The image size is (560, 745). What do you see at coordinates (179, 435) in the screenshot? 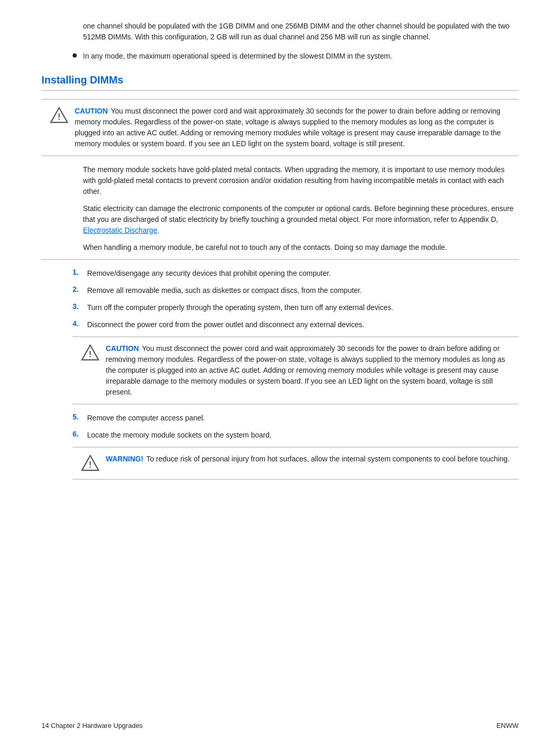
I see `step-6-text: Locate the memory module sockets on the …` at bounding box center [179, 435].